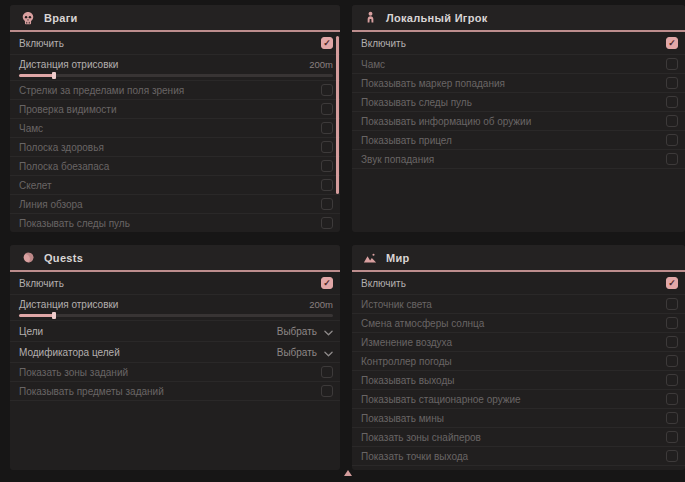  What do you see at coordinates (68, 304) in the screenshot?
I see `row-label: Дистанция отрисовки` at bounding box center [68, 304].